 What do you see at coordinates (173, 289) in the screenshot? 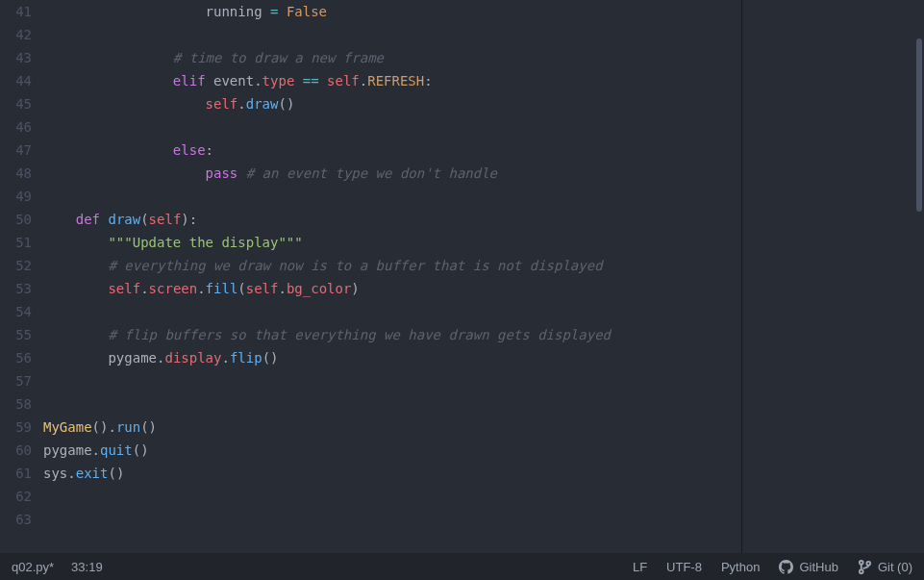
I see `token-self: screen` at bounding box center [173, 289].